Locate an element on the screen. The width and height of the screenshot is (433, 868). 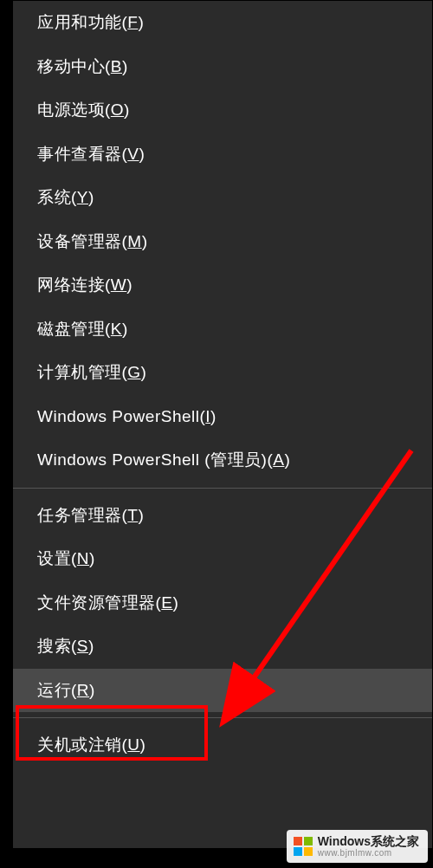
menu-item-settings: 设置(N) is located at coordinates (223, 560).